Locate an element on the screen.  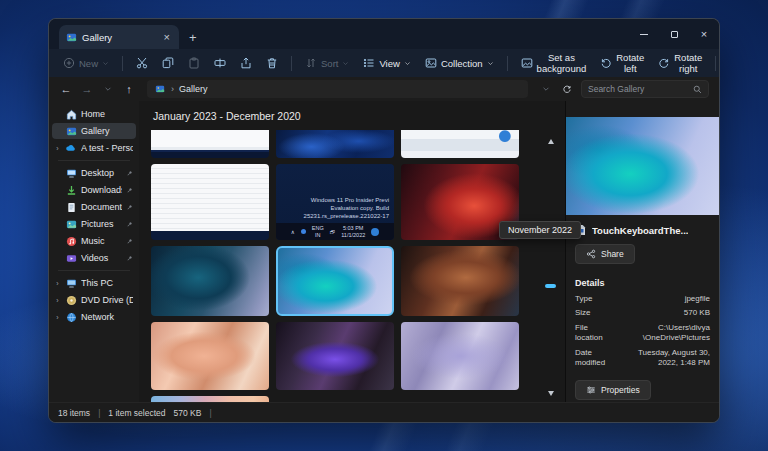
speaker-icon: 🗗 is located at coordinates (333, 232).